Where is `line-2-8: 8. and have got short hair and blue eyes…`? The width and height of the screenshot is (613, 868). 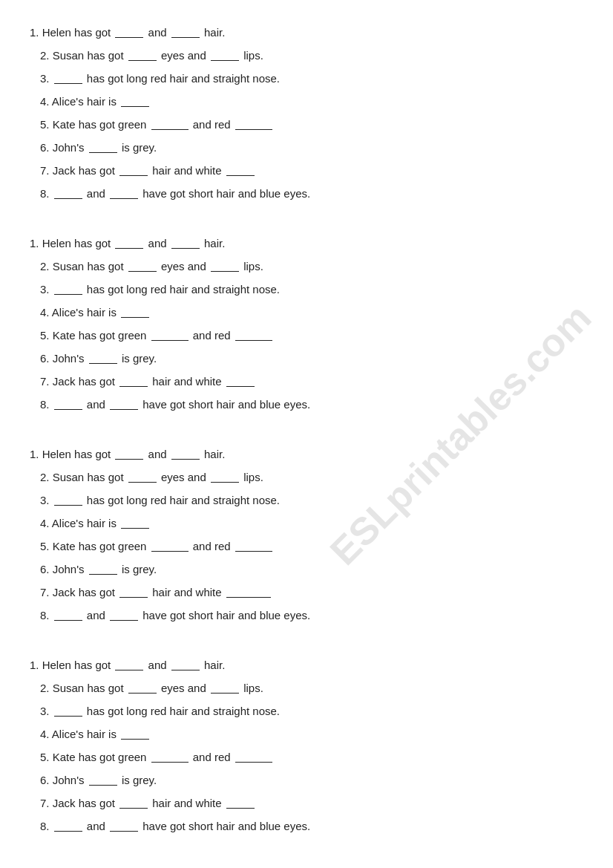
line-2-8: 8. and have got short hair and blue eyes… is located at coordinates (306, 404).